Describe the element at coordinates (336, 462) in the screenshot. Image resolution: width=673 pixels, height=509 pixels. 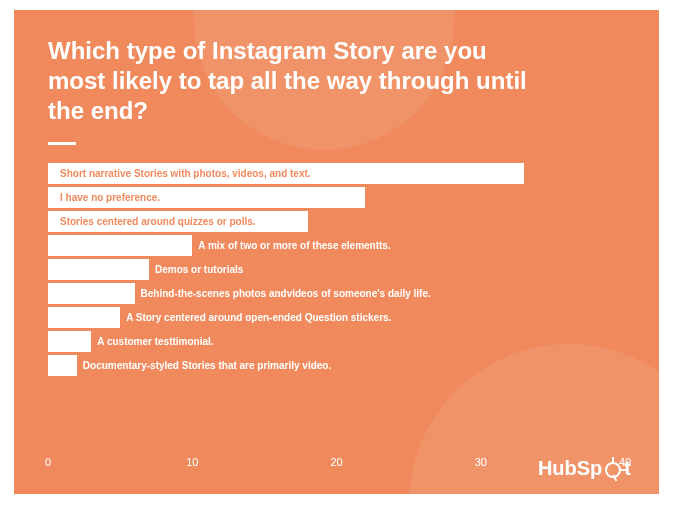
I see `axis-tick: 20` at that location.